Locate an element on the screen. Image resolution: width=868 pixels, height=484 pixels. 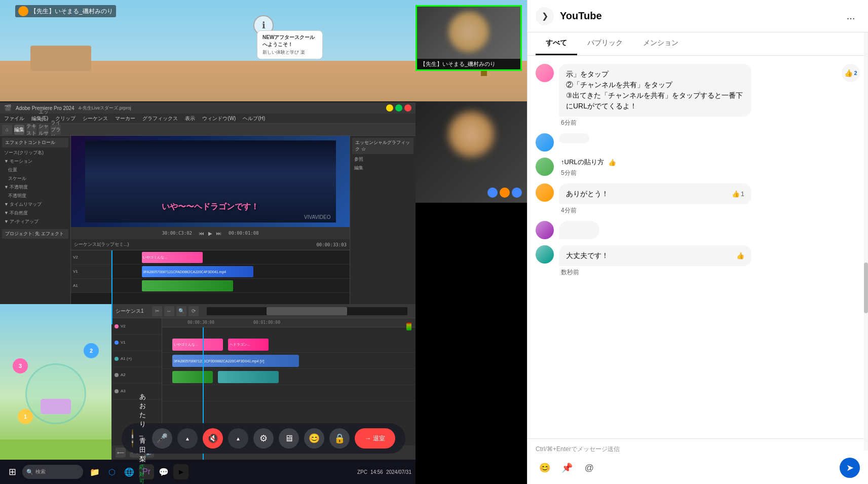
track-v1-label: V1 is located at coordinates (91, 272).